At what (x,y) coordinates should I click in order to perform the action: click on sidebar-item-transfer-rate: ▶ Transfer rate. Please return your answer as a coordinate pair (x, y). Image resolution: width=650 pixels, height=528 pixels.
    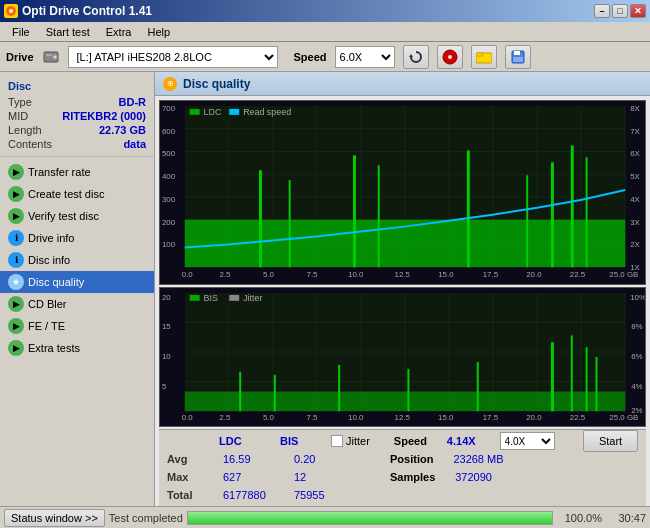
    Looking at the image, I should click on (77, 172).